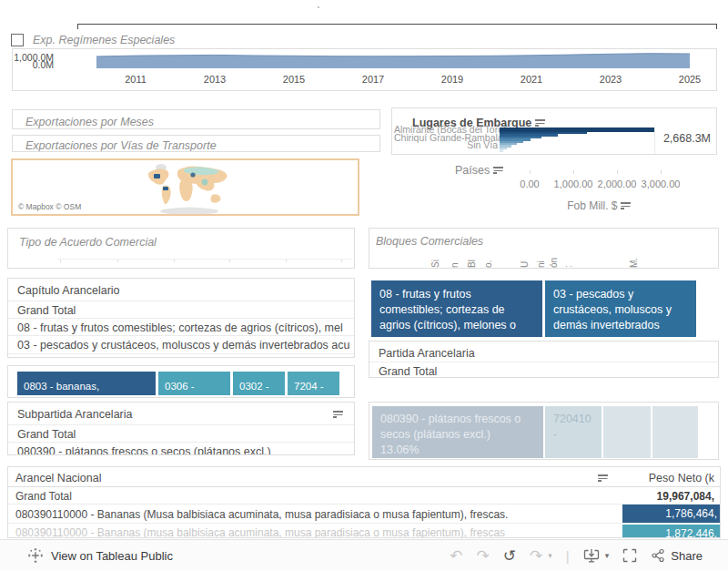 This screenshot has height=571, width=728. What do you see at coordinates (531, 79) in the screenshot?
I see `year-tick-label: 2021` at bounding box center [531, 79].